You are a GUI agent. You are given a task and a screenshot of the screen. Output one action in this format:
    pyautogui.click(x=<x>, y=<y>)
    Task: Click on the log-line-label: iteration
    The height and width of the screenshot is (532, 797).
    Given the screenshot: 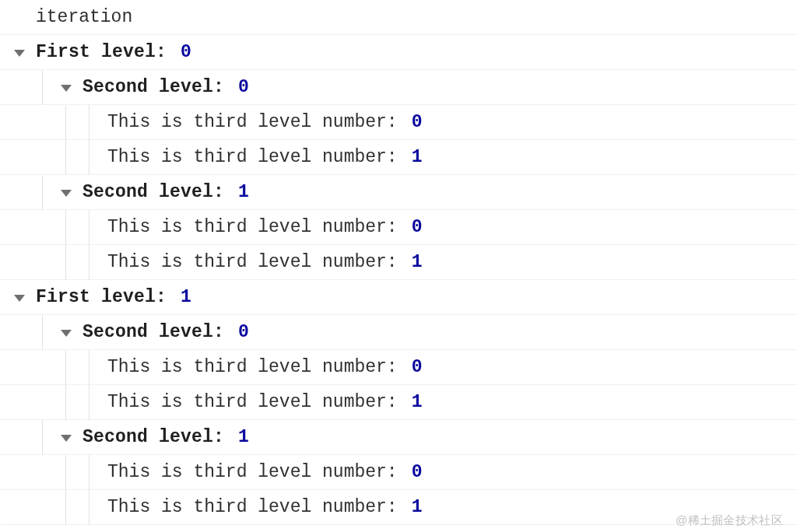 What is the action you would take?
    pyautogui.click(x=398, y=17)
    